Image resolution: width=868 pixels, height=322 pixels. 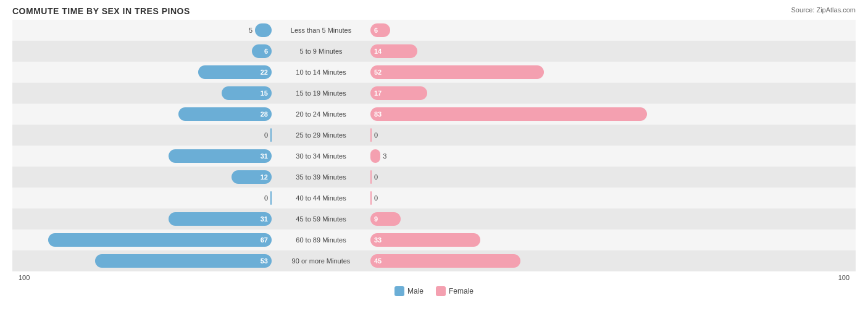 I want to click on left-section: 53, so click(x=142, y=261).